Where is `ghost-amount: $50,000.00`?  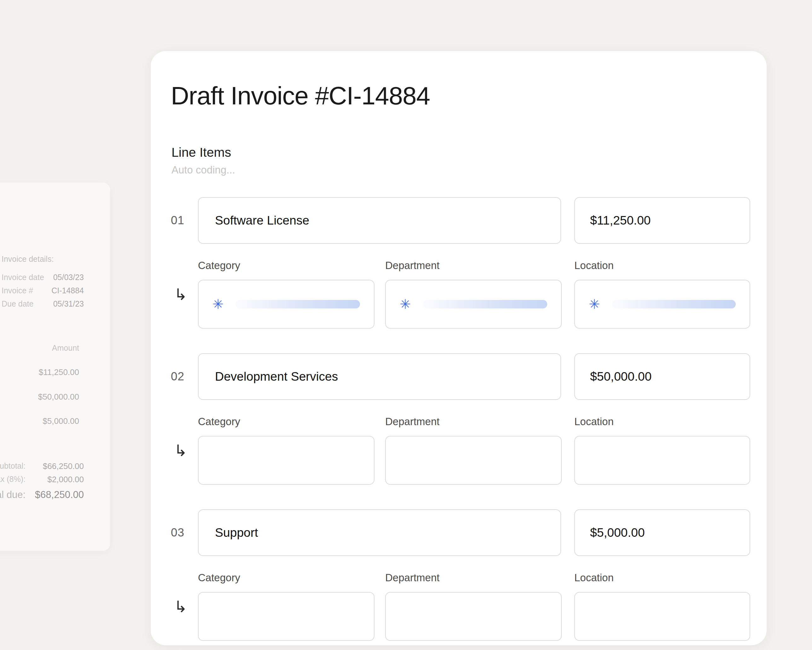
ghost-amount: $50,000.00 is located at coordinates (49, 397).